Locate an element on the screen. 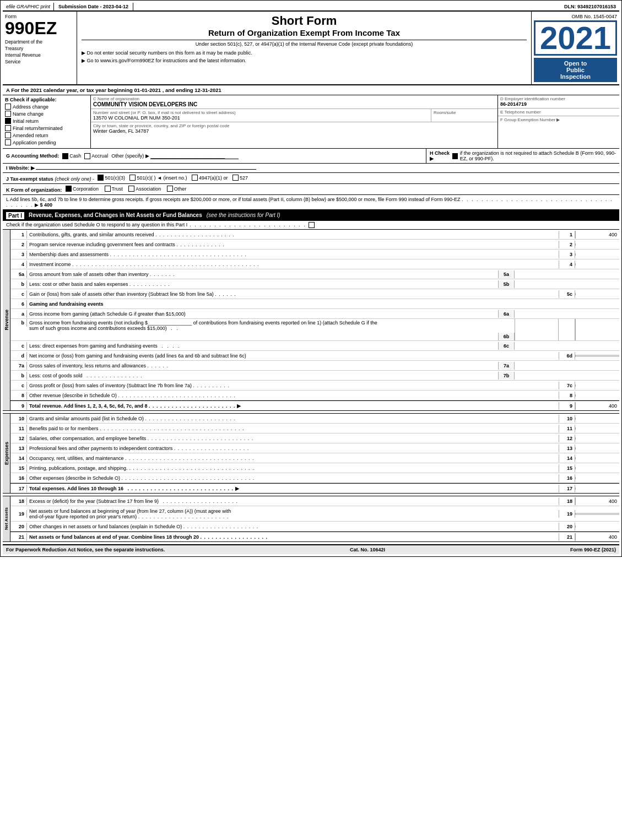 This screenshot has height=840, width=622. form-title2: Return of Organization Exempt From Incom… is located at coordinates (304, 33).